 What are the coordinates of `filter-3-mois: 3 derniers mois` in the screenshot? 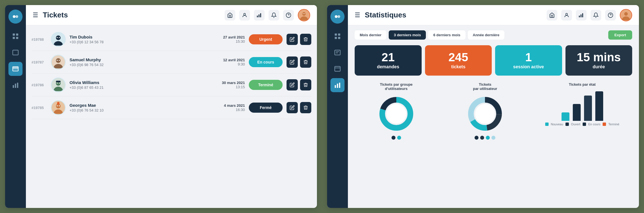 It's located at (407, 35).